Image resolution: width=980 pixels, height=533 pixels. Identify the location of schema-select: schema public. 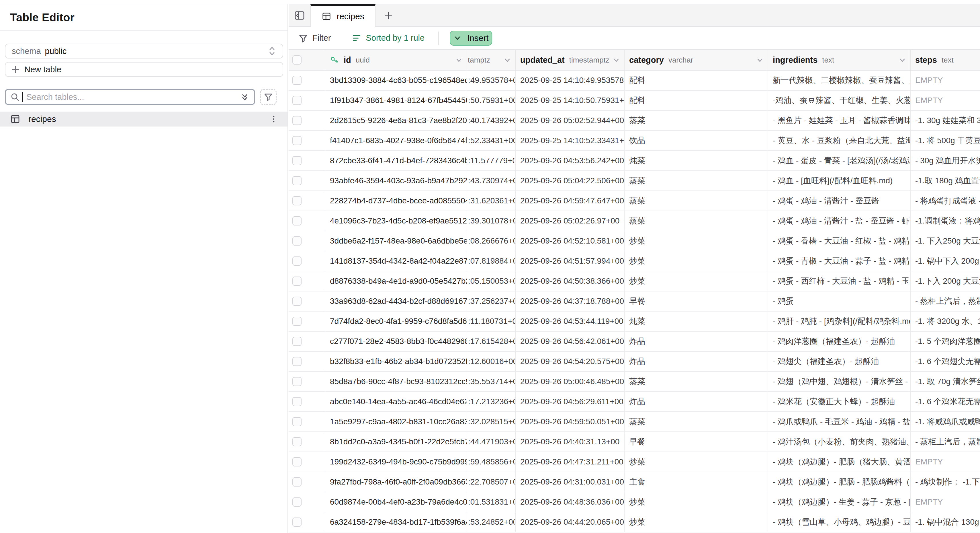
(144, 51).